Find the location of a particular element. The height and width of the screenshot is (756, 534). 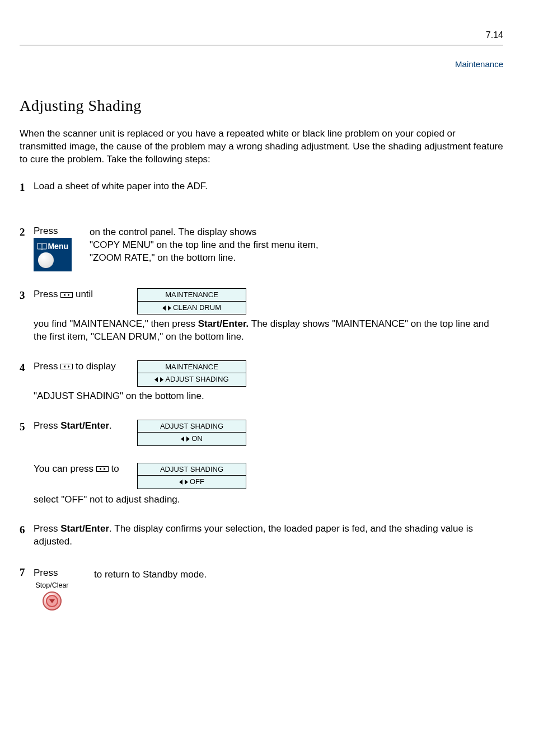

step-number: 5 is located at coordinates (27, 427).